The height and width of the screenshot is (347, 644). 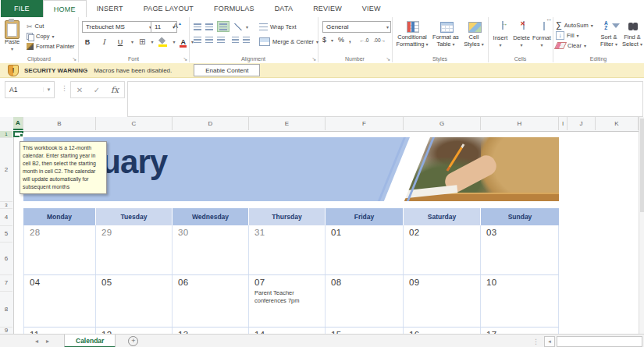 What do you see at coordinates (134, 217) in the screenshot?
I see `day-header-tuesday: Tuesday` at bounding box center [134, 217].